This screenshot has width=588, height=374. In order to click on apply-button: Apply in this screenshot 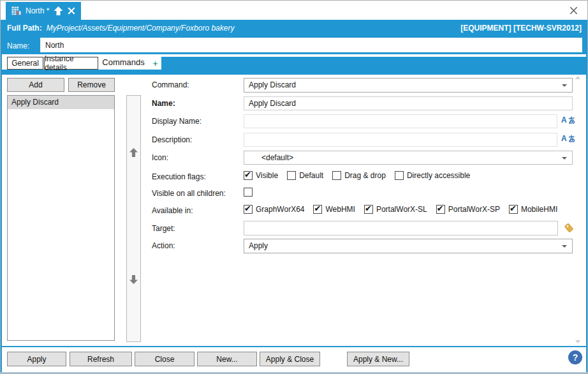, I will do `click(37, 359)`.